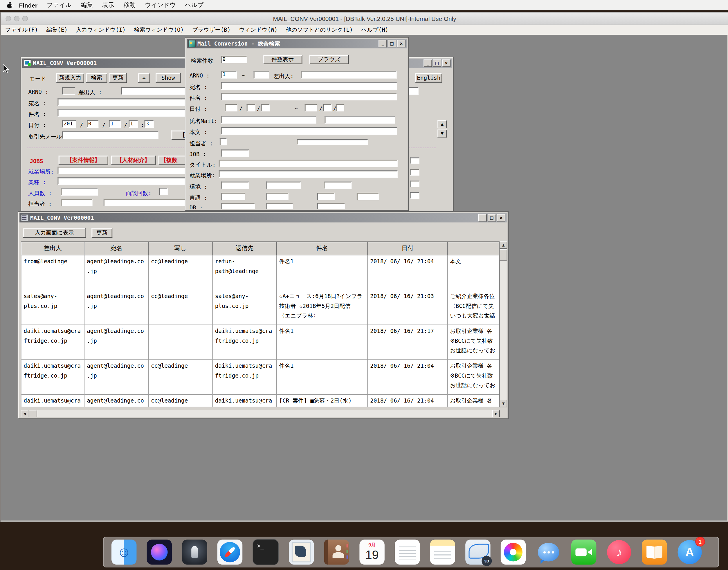 This screenshot has height=570, width=728. What do you see at coordinates (25, 414) in the screenshot?
I see `scroll-left-arrow: ◀` at bounding box center [25, 414].